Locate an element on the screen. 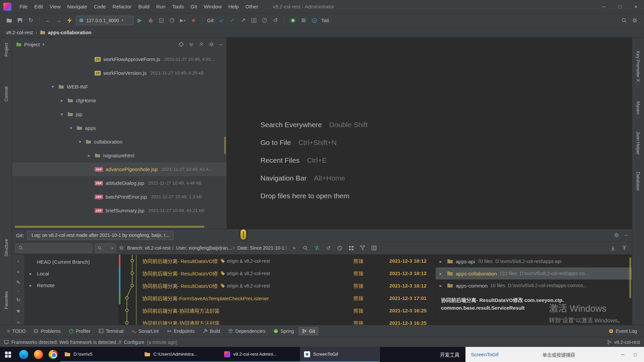 This screenshot has width=644, height=362. breadcrumb-current: apps-collaboration is located at coordinates (70, 33).